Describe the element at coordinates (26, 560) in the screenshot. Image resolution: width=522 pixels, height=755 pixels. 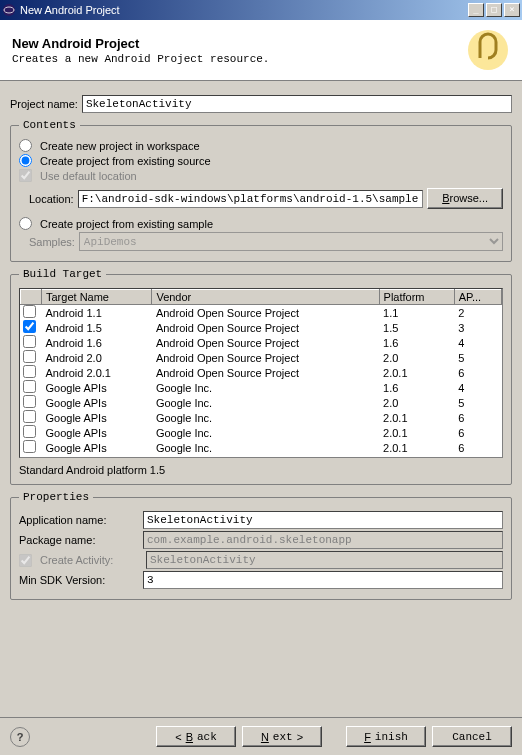
I see `checkbox-create-activity` at that location.